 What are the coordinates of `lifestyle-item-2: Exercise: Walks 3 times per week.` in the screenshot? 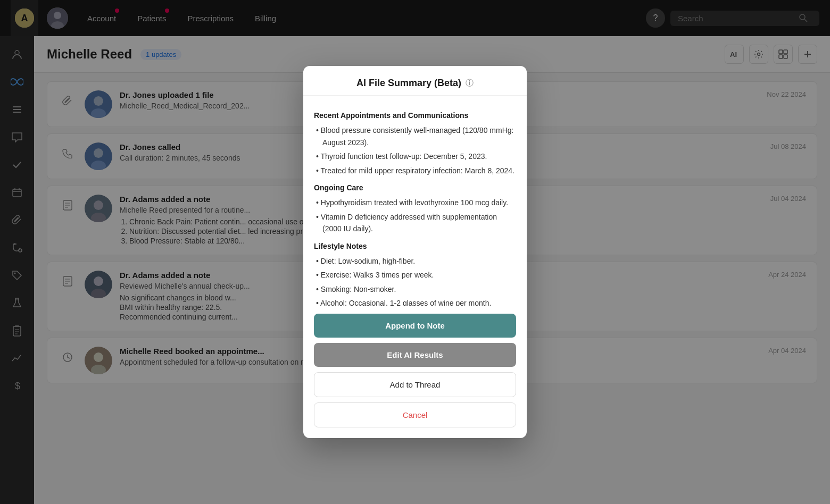 It's located at (415, 275).